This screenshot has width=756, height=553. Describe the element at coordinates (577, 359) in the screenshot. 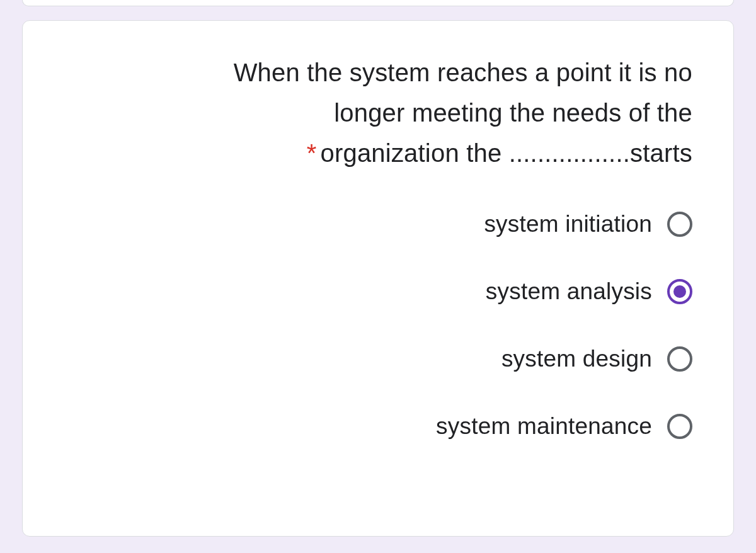

I see `option-label: system design` at that location.